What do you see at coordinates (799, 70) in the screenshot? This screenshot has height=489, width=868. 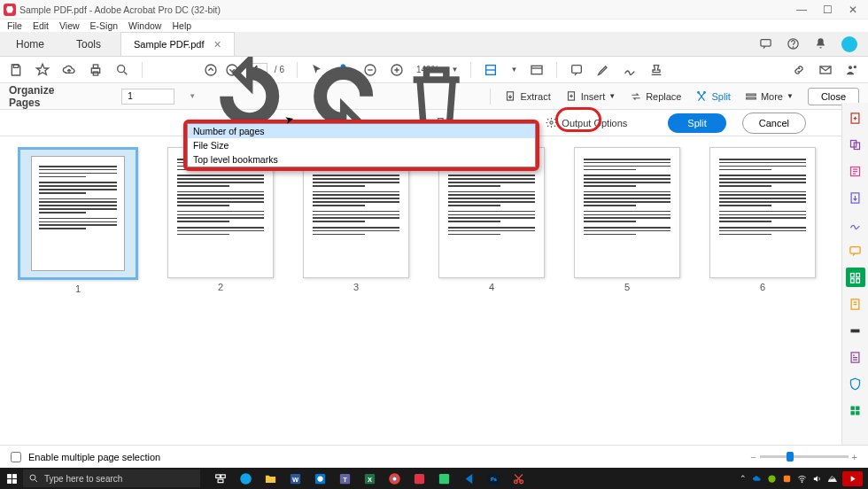 I see `link-icon` at bounding box center [799, 70].